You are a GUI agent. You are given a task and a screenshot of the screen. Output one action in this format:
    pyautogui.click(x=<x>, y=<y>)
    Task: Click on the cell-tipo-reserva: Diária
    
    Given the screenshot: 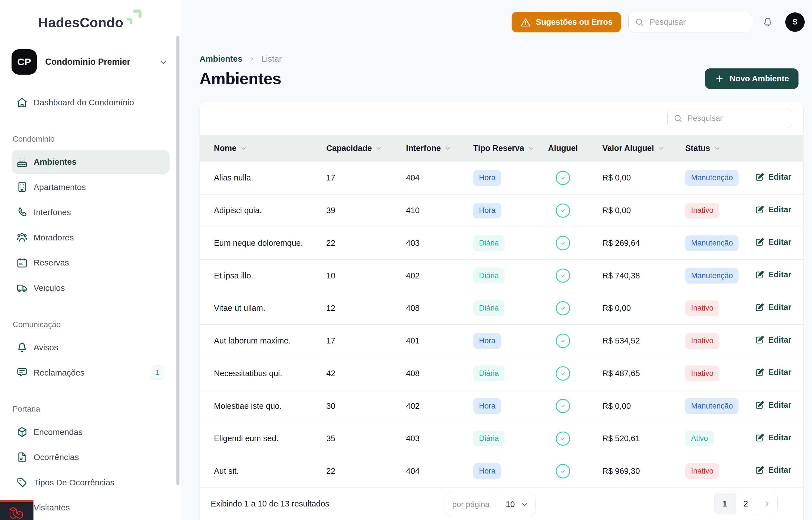 What is the action you would take?
    pyautogui.click(x=499, y=276)
    